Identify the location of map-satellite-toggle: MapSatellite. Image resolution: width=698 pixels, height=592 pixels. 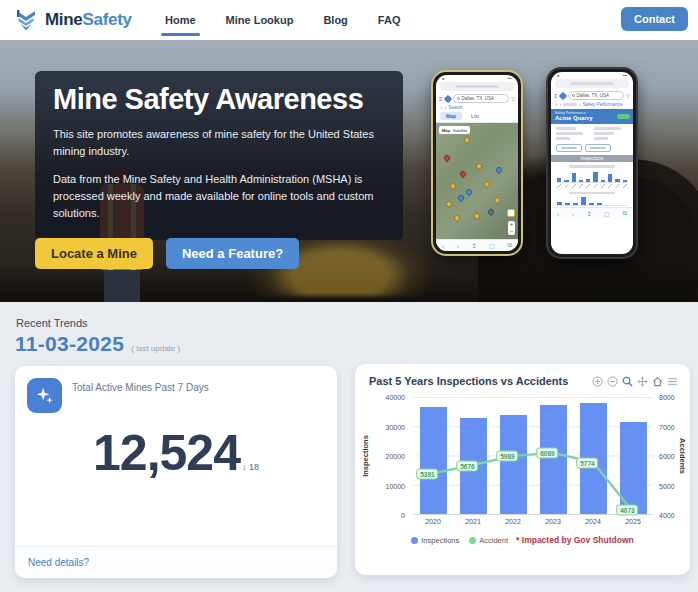
(454, 130).